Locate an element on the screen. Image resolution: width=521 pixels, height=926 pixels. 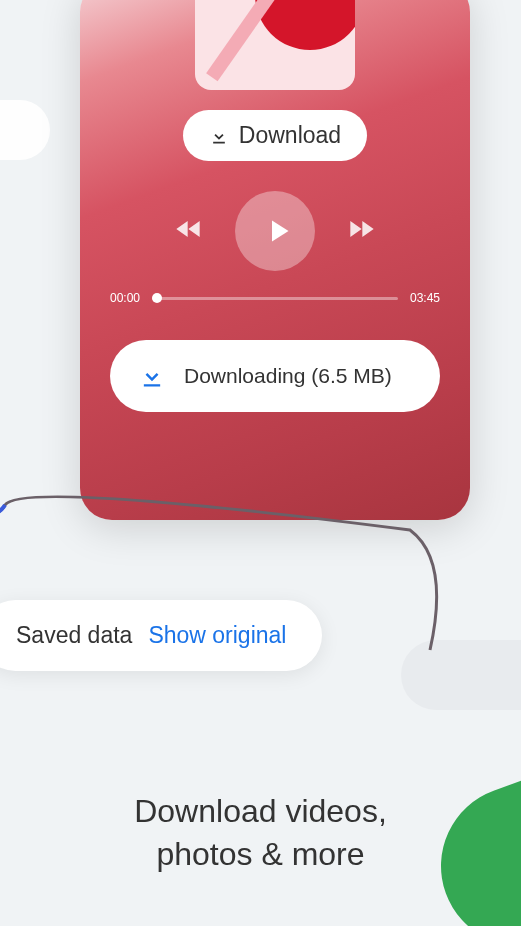
downloading-status: Downloading (6.5 MB) is located at coordinates (275, 376).